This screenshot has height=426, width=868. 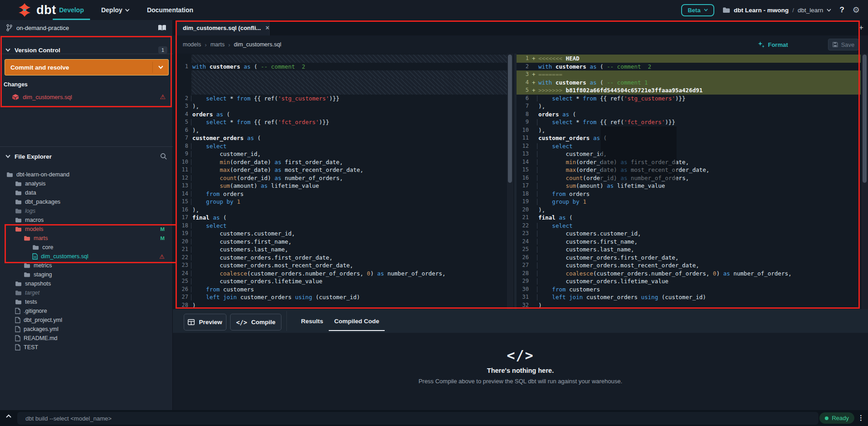 What do you see at coordinates (688, 242) in the screenshot?
I see `code-line: 24 customers.first_name,` at bounding box center [688, 242].